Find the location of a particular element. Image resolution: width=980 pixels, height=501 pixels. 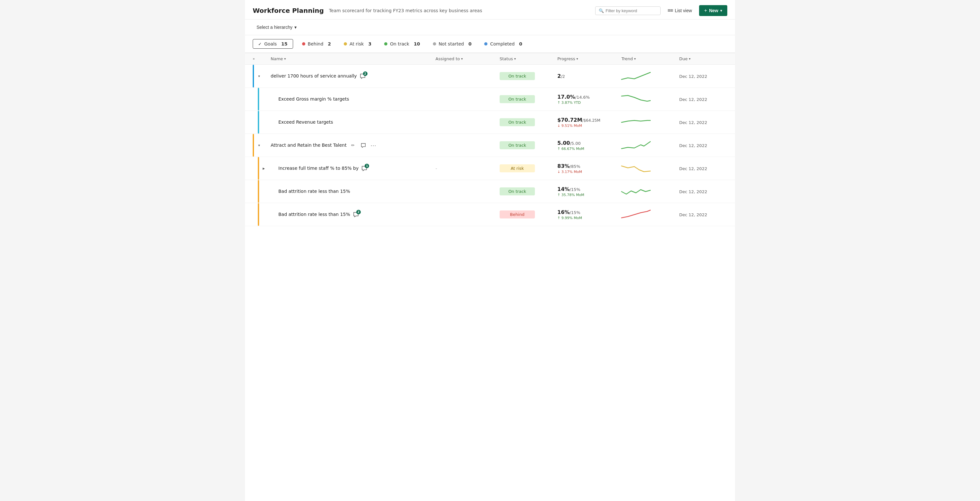

row-name-text: Increase full time staff % to 85% by is located at coordinates (318, 169).